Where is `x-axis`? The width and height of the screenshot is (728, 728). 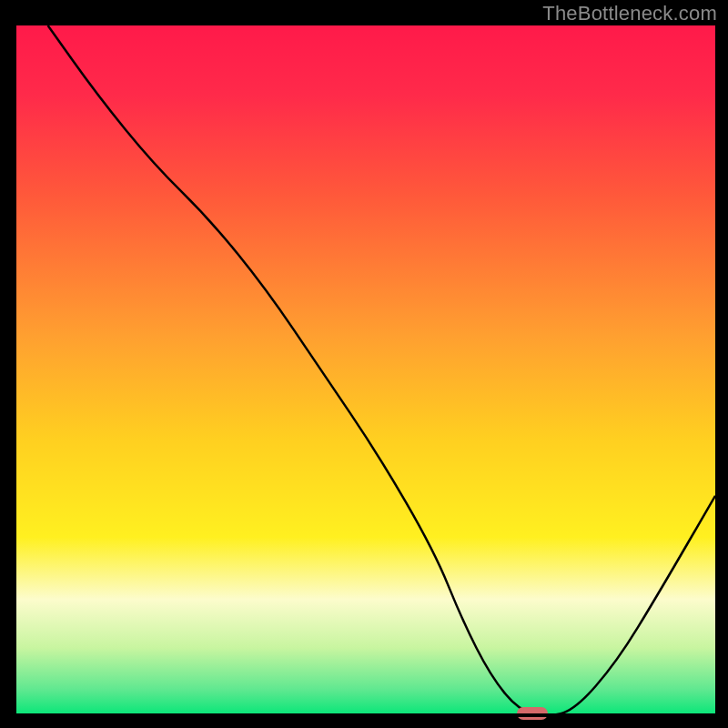 x-axis is located at coordinates (364, 715).